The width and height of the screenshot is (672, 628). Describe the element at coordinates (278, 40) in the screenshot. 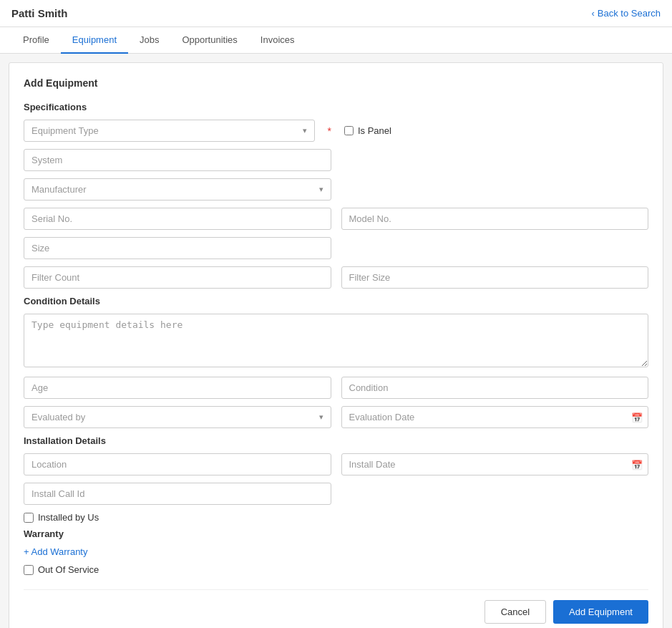

I see `tab-invoices: Invoices` at that location.